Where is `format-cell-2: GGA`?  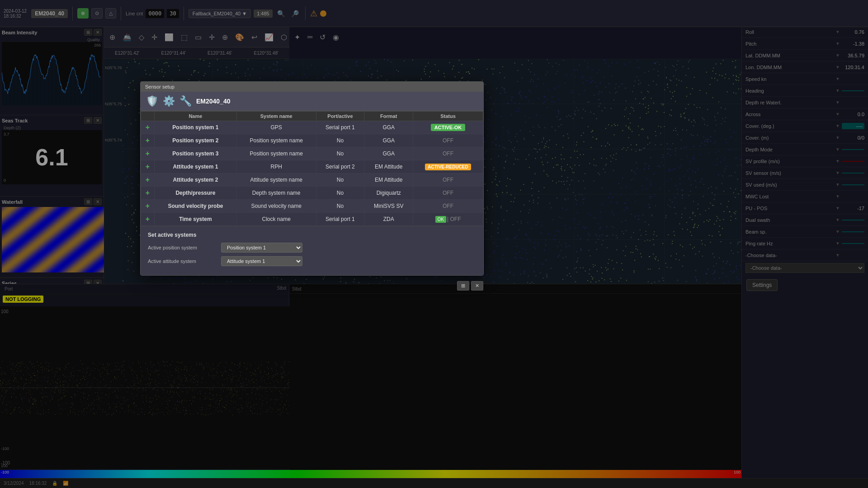 format-cell-2: GGA is located at coordinates (389, 154).